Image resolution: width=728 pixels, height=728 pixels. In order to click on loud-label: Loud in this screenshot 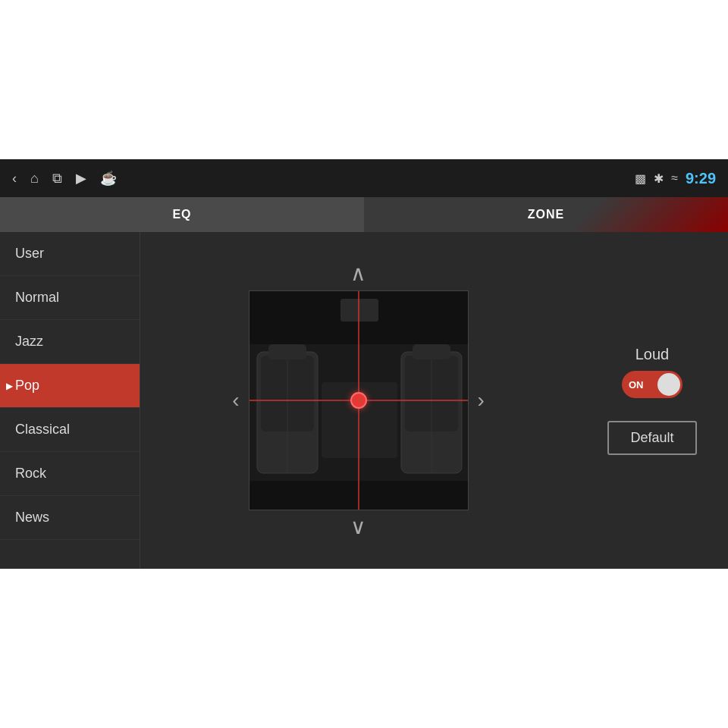, I will do `click(652, 355)`.